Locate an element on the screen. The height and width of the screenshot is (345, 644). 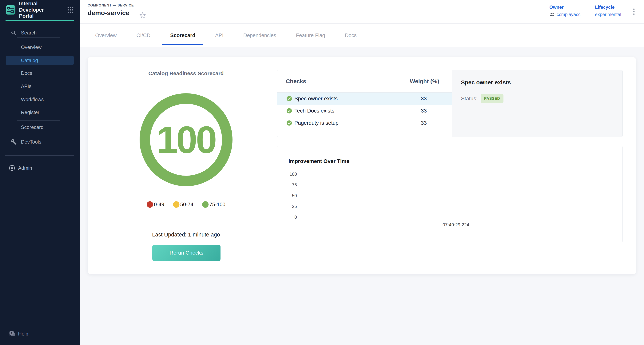
sidebar: Internal Developer Portal Search is located at coordinates (40, 172).